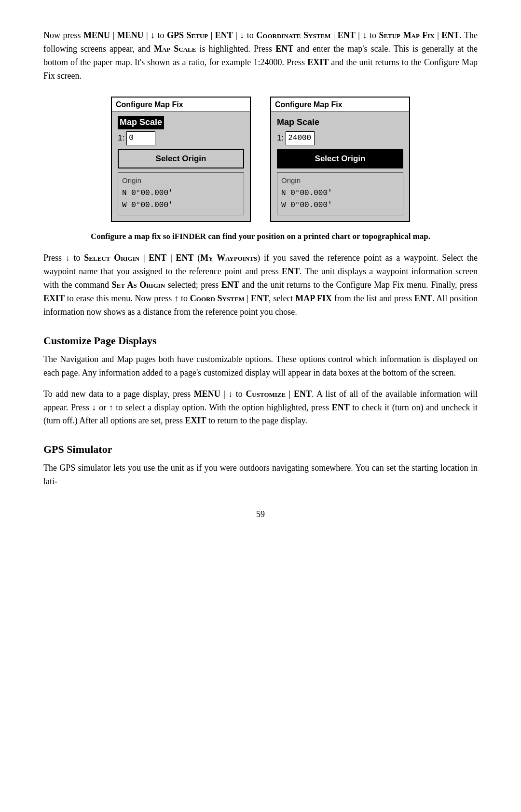 This screenshot has height=812, width=521. Describe the element at coordinates (260, 408) in the screenshot. I see `body-paragraph-3: To add new data to a page display, press…` at that location.